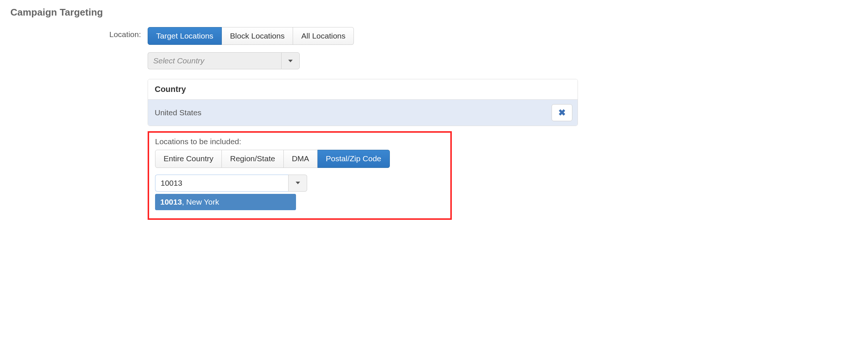 This screenshot has width=868, height=364. Describe the element at coordinates (300, 175) in the screenshot. I see `include-locations-box: Locations to be included: Entire Country…` at that location.